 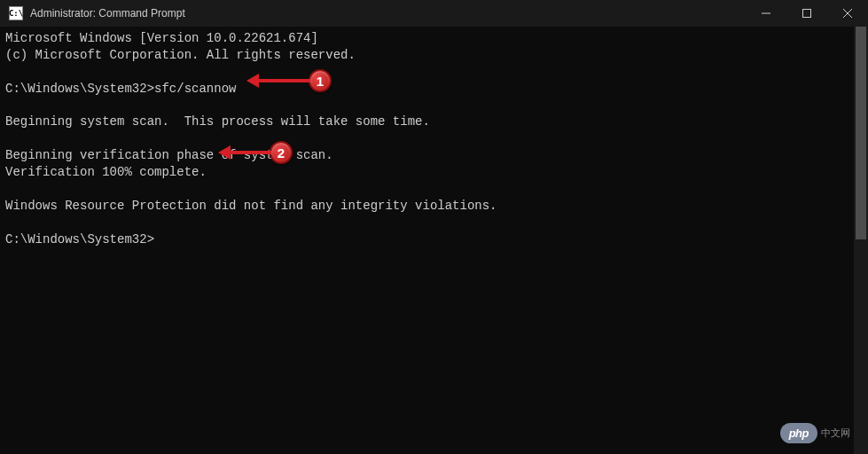 I want to click on scrollbar-thumb, so click(x=861, y=133).